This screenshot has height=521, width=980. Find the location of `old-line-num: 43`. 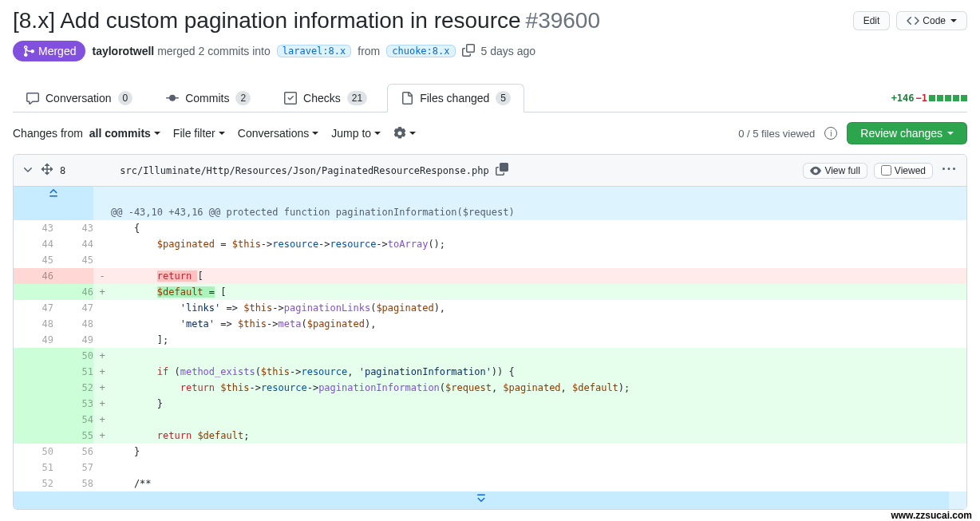

old-line-num: 43 is located at coordinates (34, 228).